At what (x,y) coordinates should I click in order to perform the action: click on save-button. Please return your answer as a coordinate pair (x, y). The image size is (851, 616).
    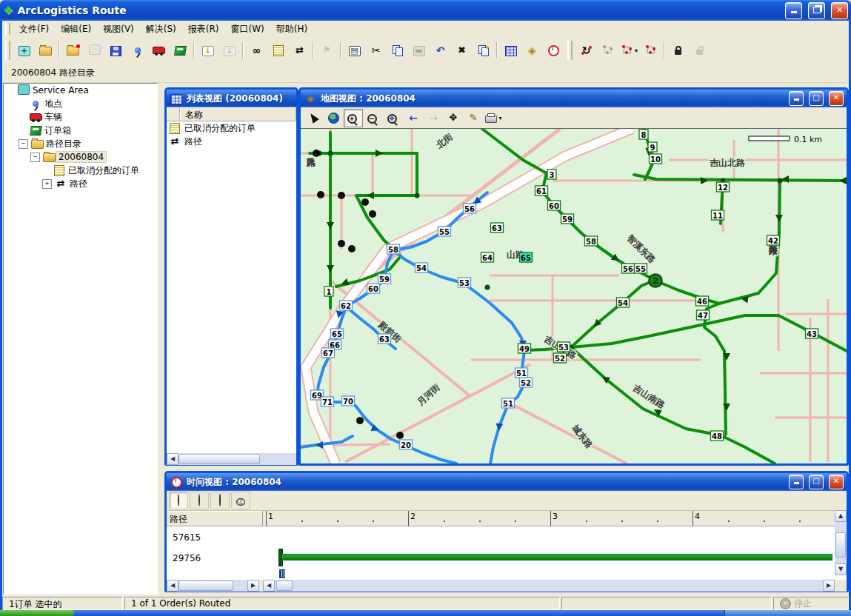
    Looking at the image, I should click on (116, 50).